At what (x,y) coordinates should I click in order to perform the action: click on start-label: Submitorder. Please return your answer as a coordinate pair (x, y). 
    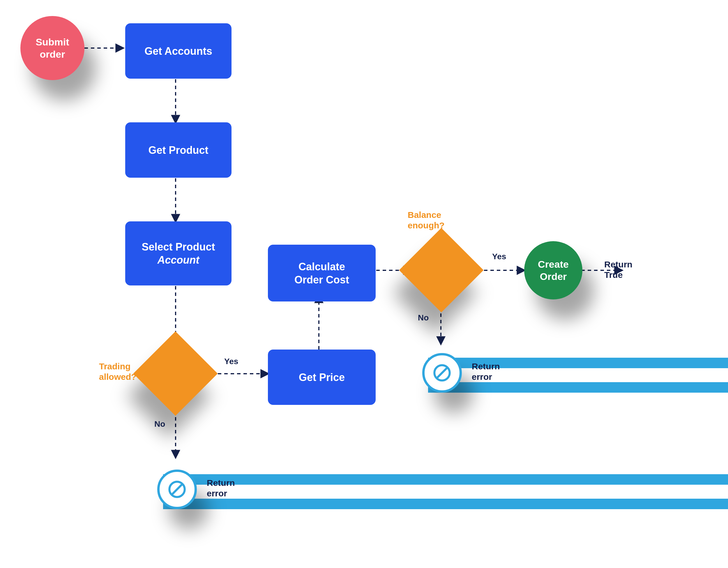
    Looking at the image, I should click on (52, 48).